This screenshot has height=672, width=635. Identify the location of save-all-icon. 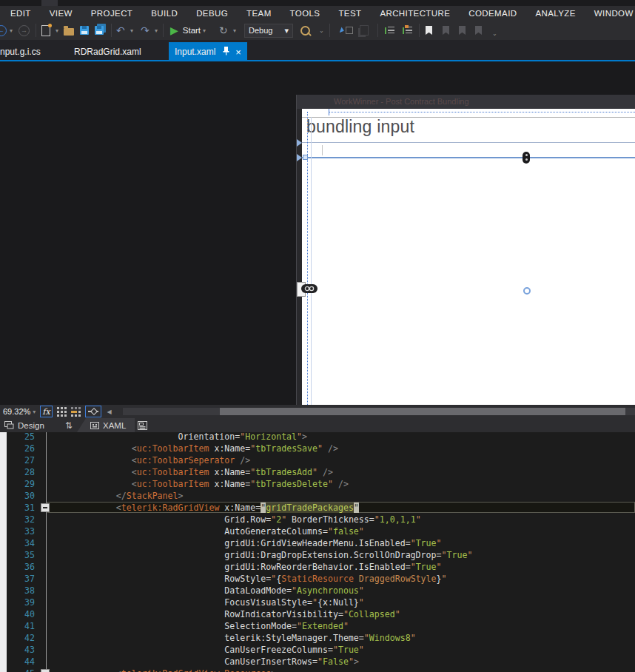
(99, 30).